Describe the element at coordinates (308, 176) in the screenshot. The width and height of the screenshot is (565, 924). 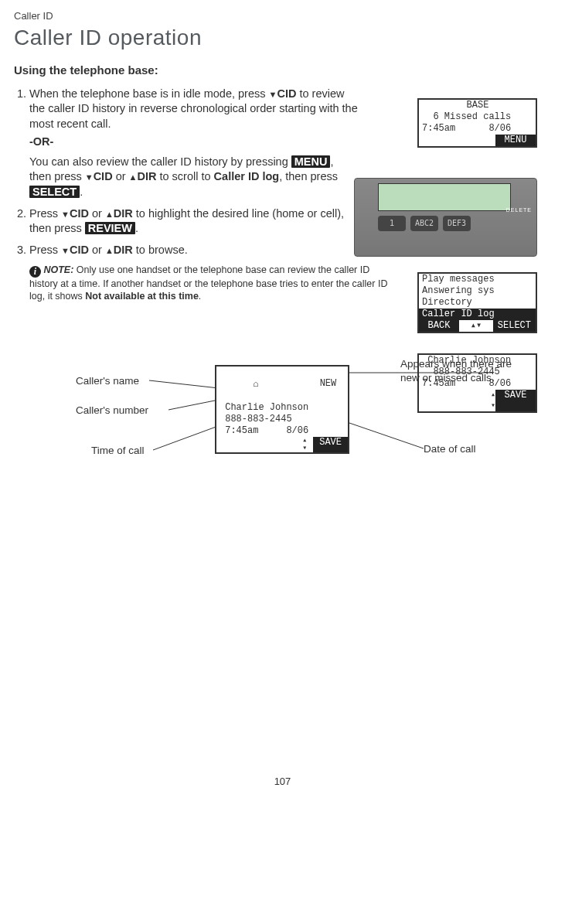
I see `text: , then press` at that location.